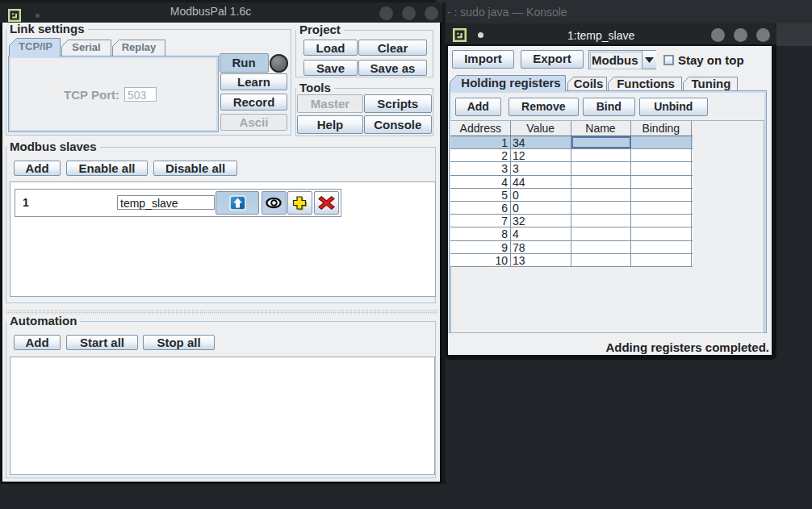  Describe the element at coordinates (86, 47) in the screenshot. I see `svg-text: Serial` at that location.